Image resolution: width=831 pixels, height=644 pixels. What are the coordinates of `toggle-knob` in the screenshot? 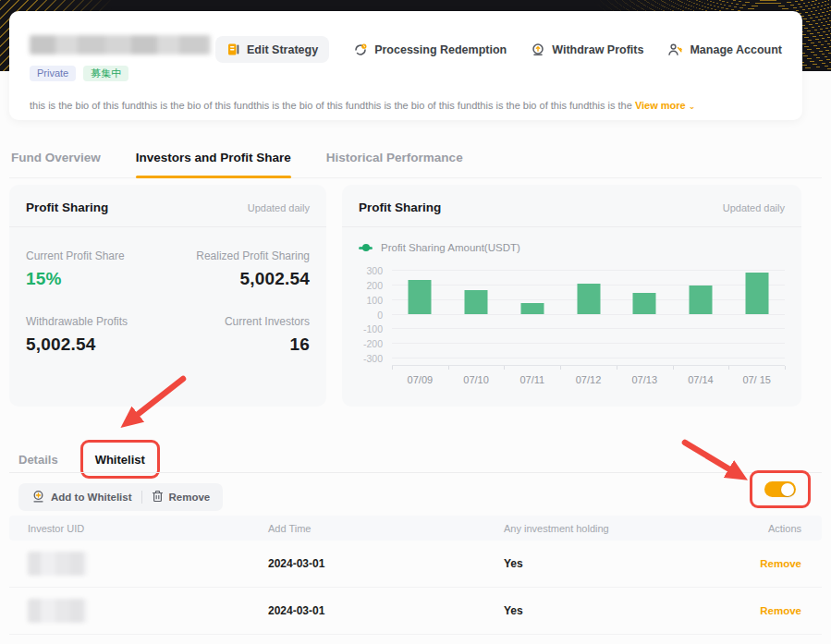 It's located at (788, 490).